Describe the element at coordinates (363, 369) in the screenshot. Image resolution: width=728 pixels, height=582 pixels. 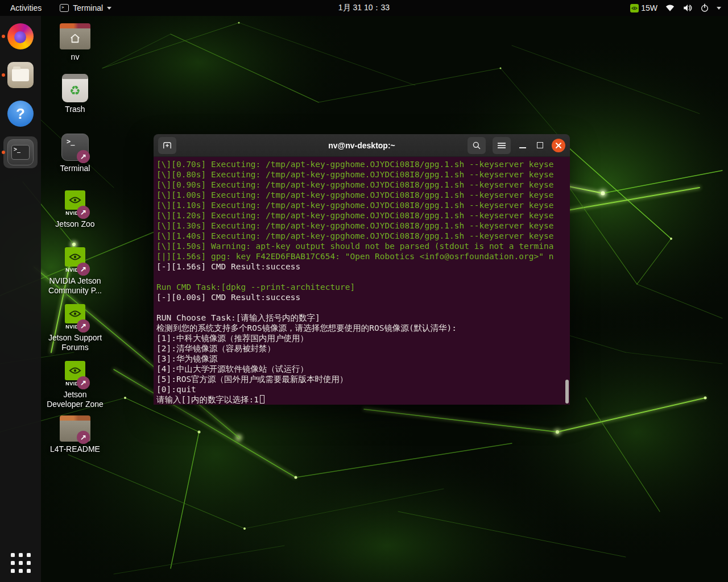
I see `terminal-line: [4]:中山大学开源软件镜像站（试运行）` at that location.